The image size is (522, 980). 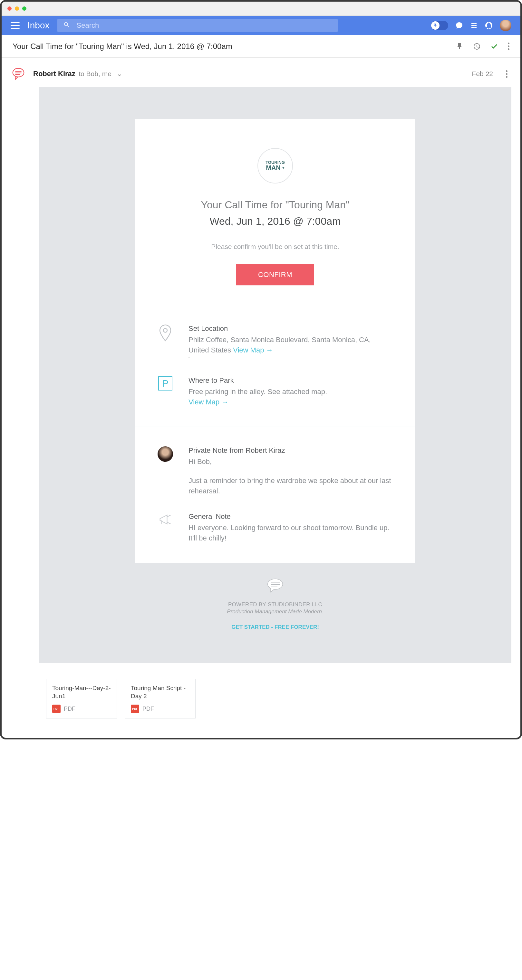 What do you see at coordinates (208, 402) in the screenshot?
I see `parking-map-link: View Map →` at bounding box center [208, 402].